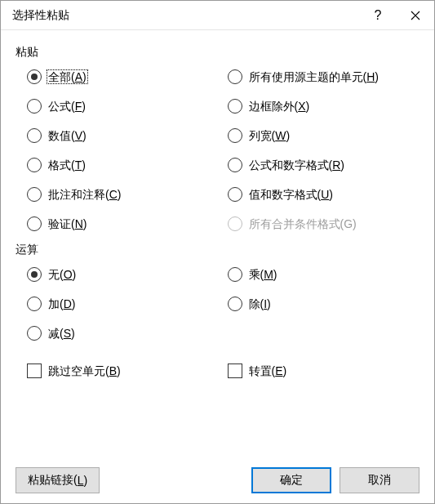 Image resolution: width=435 pixels, height=504 pixels. Describe the element at coordinates (123, 274) in the screenshot. I see `op-none-radio: 无(O)` at that location.